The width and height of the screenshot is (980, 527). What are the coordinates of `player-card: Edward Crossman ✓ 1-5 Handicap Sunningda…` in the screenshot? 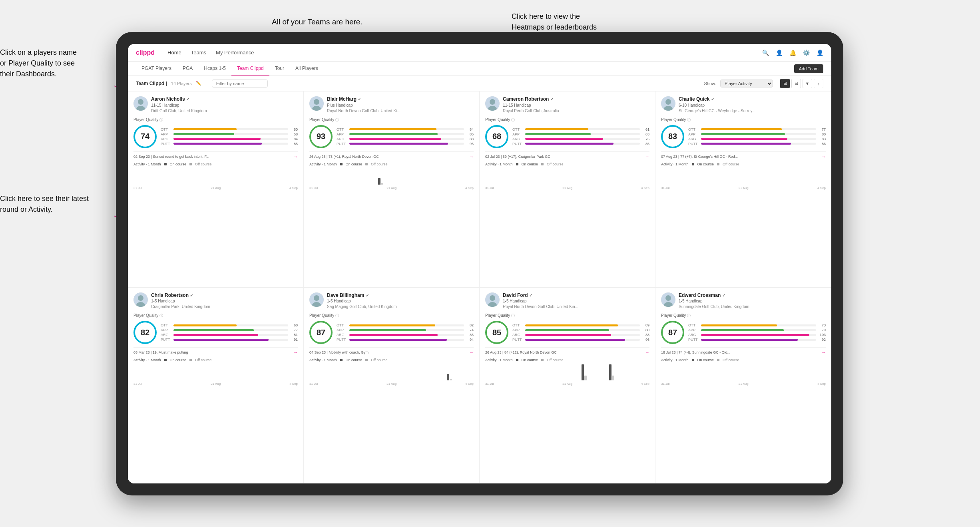 It's located at (743, 386).